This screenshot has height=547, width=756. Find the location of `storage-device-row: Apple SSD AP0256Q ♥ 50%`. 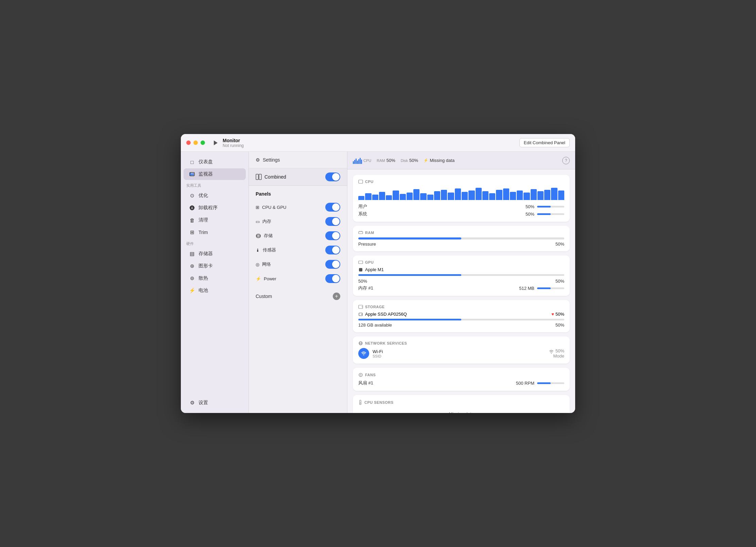

storage-device-row: Apple SSD AP0256Q ♥ 50% is located at coordinates (461, 314).